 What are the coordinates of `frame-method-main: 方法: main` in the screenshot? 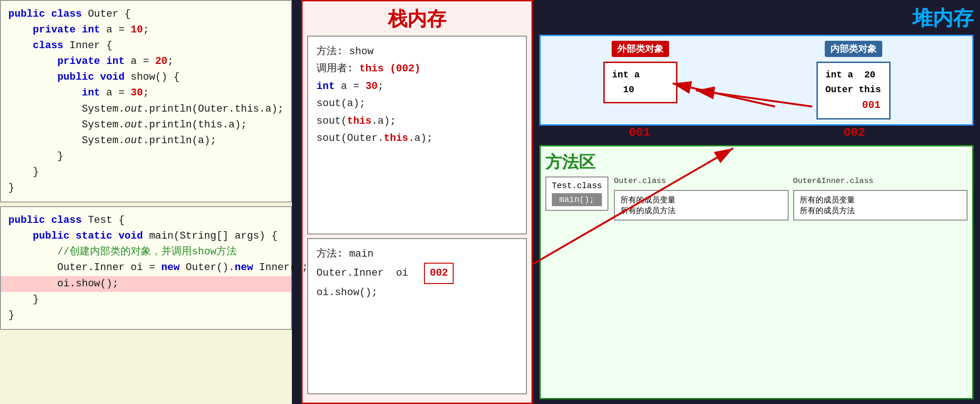 It's located at (417, 254).